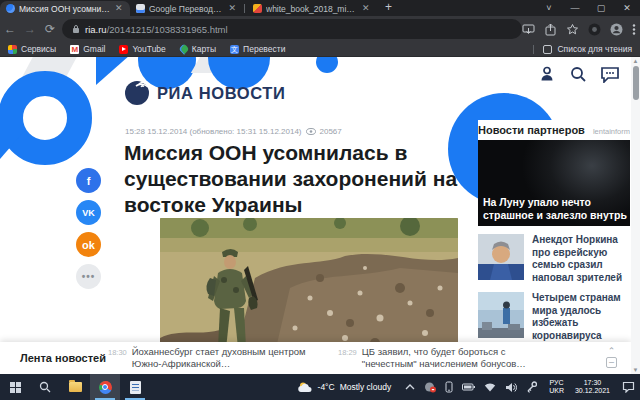  I want to click on reading-list-button: Список для чтения, so click(586, 49).